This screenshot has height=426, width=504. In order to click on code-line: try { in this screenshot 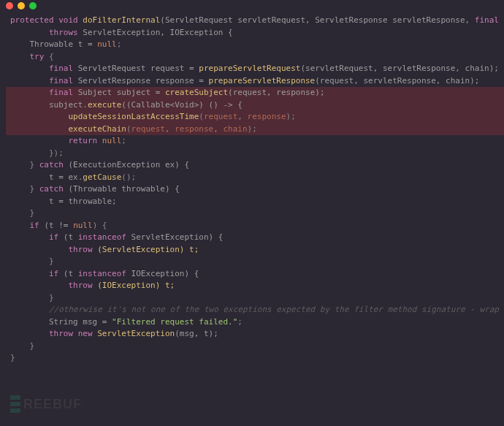, I will do `click(252, 57)`.